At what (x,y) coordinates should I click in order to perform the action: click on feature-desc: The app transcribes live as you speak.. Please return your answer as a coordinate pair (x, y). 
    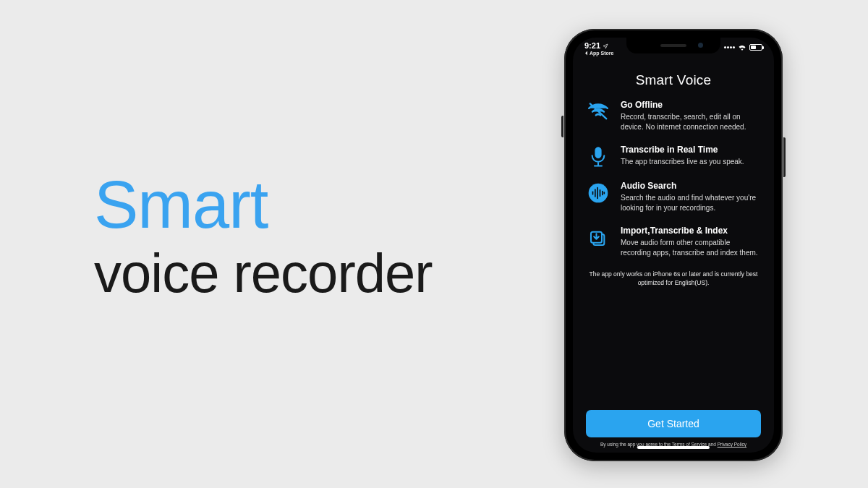
    Looking at the image, I should click on (691, 162).